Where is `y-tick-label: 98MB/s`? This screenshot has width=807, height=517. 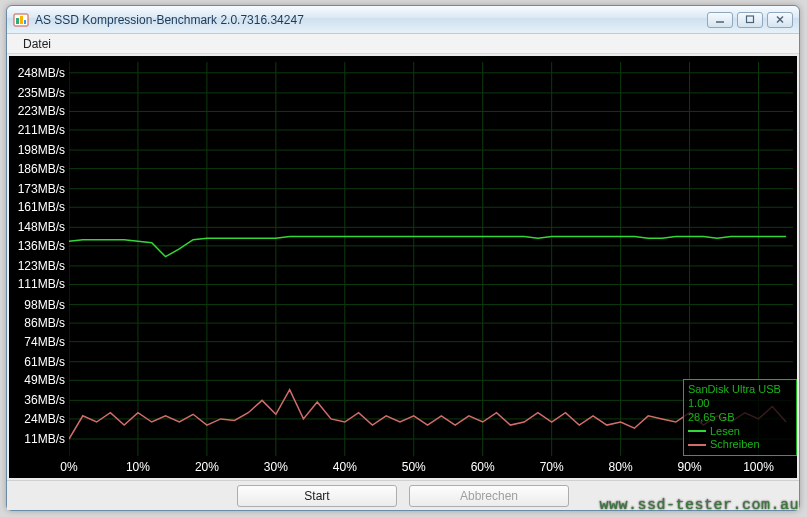
y-tick-label: 98MB/s is located at coordinates (44, 305).